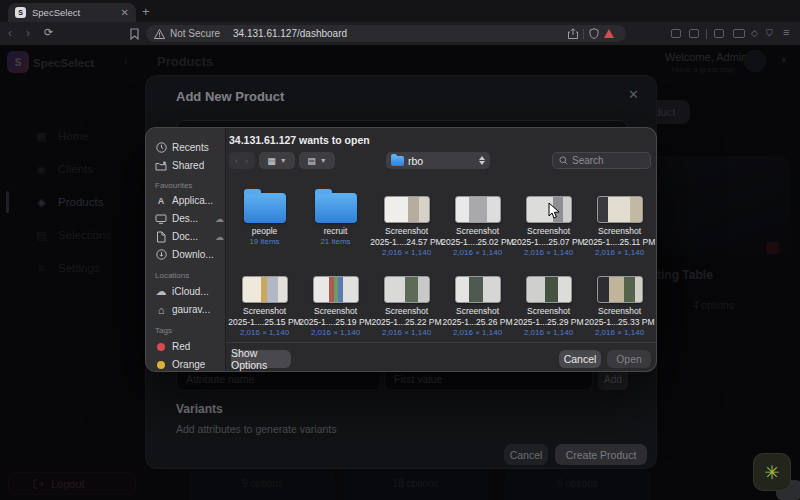  I want to click on file-item: Screenshot2025-1....25.15 PM2,016 × 1,14…, so click(264, 298).